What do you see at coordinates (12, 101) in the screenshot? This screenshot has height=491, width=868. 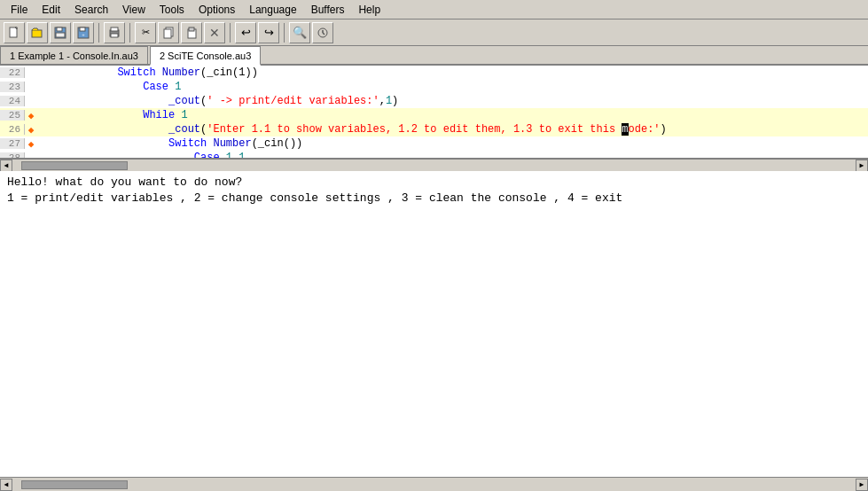 I see `line-number-24: 24` at bounding box center [12, 101].